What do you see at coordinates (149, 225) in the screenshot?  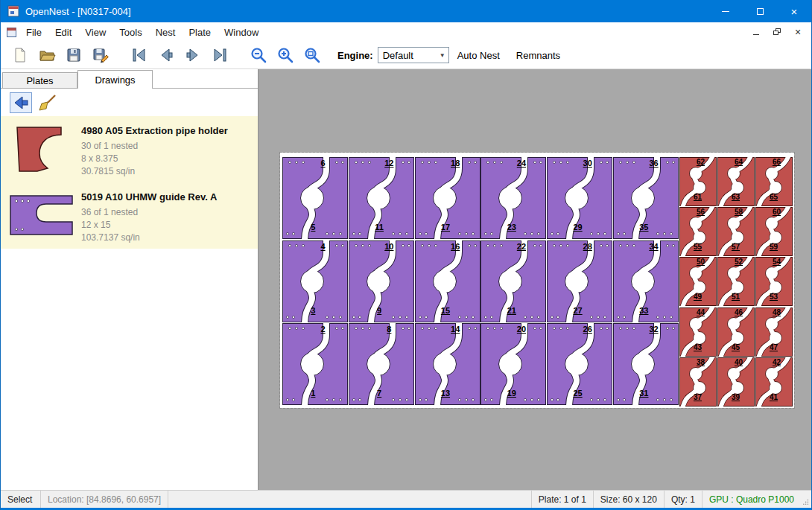 I see `part-size: 12 x 15` at bounding box center [149, 225].